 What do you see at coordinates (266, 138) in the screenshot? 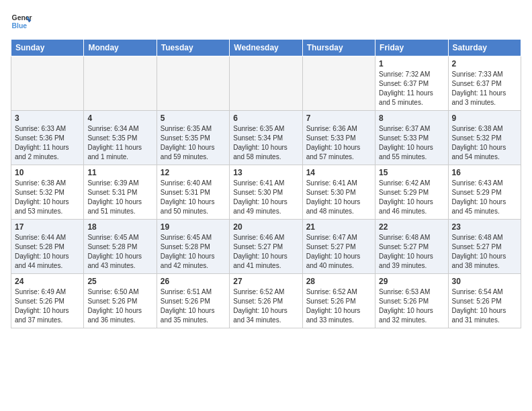
I see `week-row-2: 3Sunrise: 6:33 AM Sunset: 5:36 PM Daylig…` at bounding box center [266, 138].